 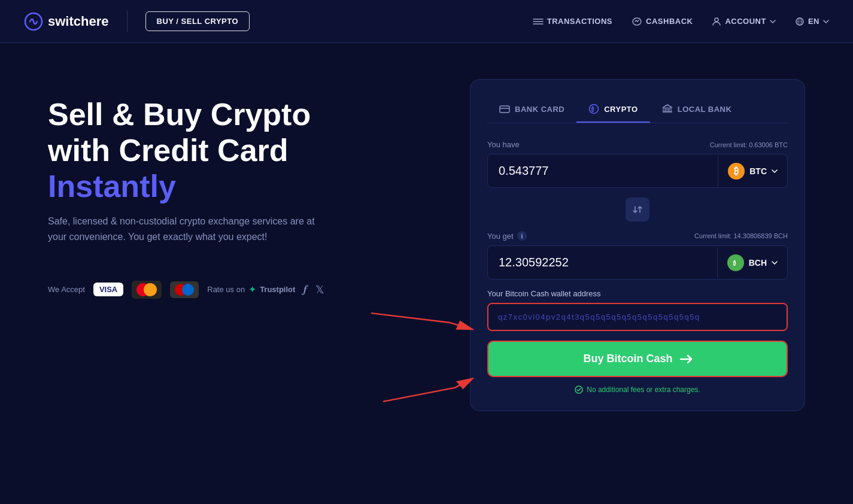 I want to click on bch-currency-icon: ₿, so click(x=736, y=263).